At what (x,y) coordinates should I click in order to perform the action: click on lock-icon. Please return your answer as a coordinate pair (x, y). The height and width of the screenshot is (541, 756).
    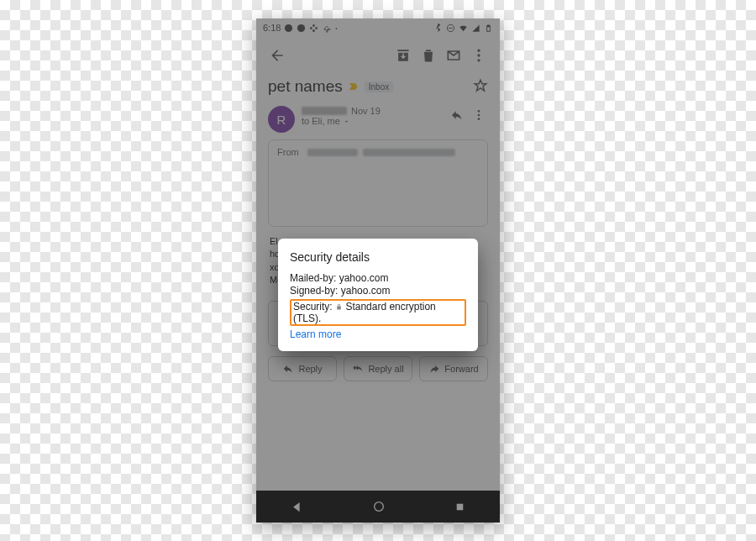
    Looking at the image, I should click on (339, 307).